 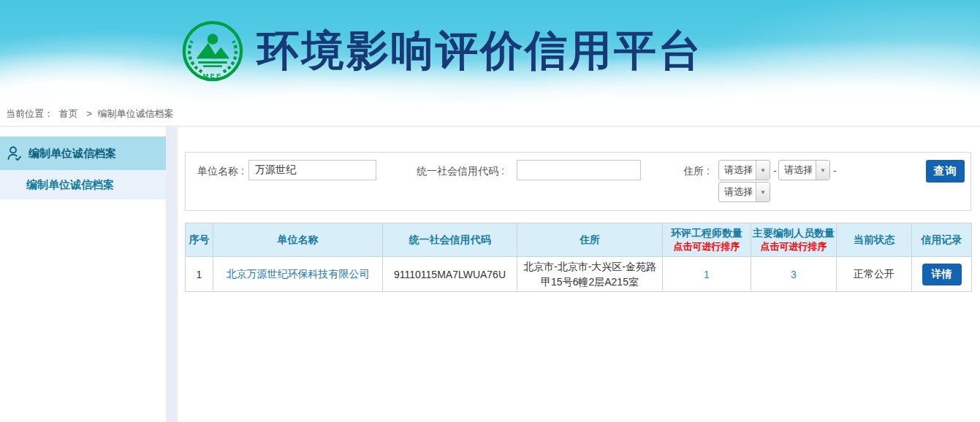 What do you see at coordinates (835, 171) in the screenshot?
I see `address-dash-2: -` at bounding box center [835, 171].